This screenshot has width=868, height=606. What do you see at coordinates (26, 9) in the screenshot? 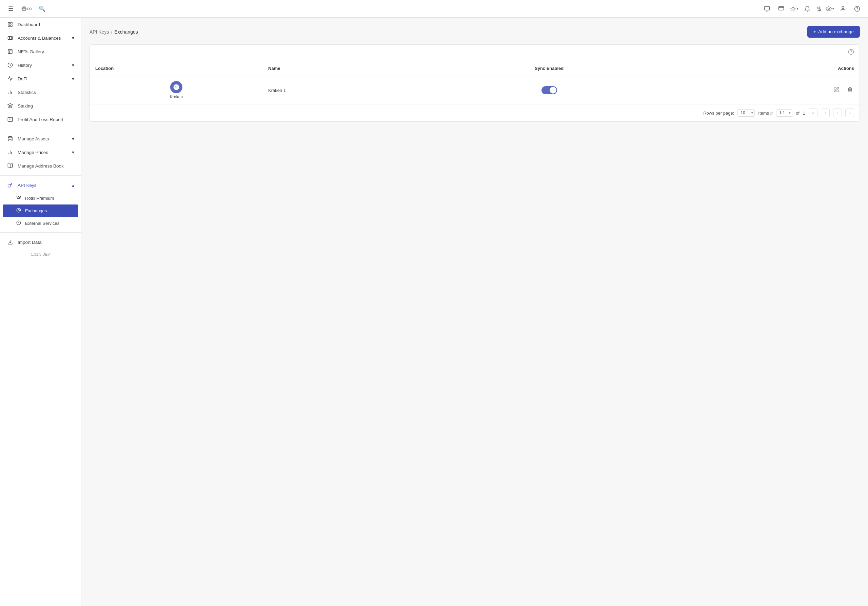
I see `top-bar-left: ☰ ∞ 🔍` at bounding box center [26, 9].